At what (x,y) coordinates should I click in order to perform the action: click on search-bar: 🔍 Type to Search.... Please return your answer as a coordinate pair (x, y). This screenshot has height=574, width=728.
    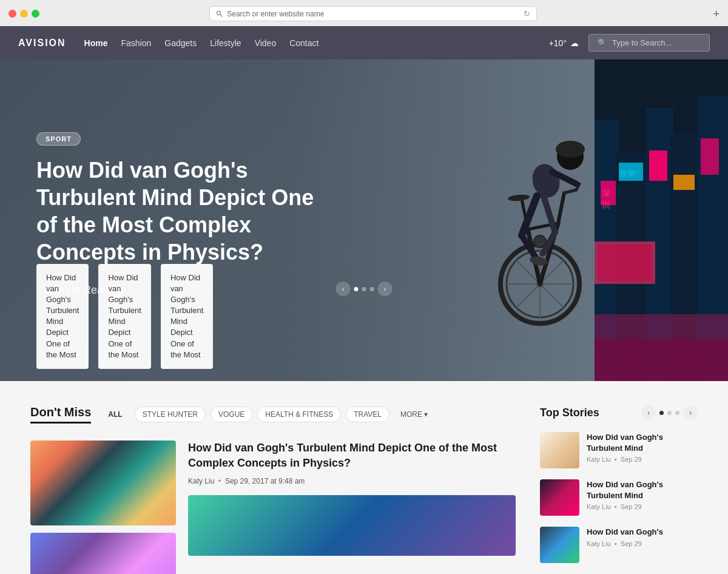
    Looking at the image, I should click on (649, 42).